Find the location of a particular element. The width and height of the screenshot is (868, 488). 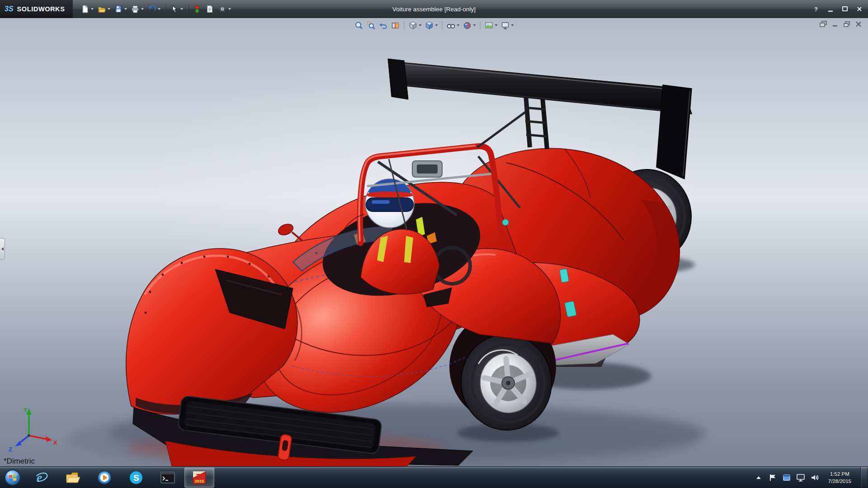

close-button is located at coordinates (859, 9).